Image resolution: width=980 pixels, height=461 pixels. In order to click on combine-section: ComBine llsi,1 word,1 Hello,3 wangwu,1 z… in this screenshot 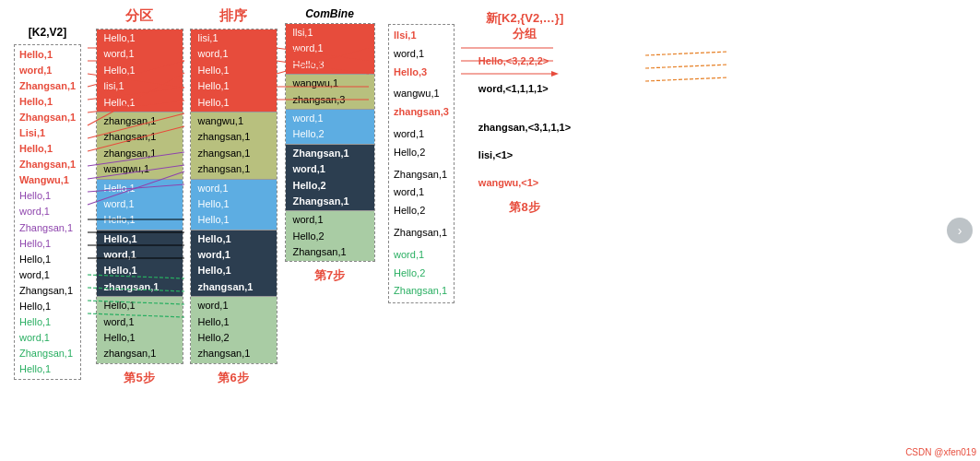, I will do `click(330, 230)`.